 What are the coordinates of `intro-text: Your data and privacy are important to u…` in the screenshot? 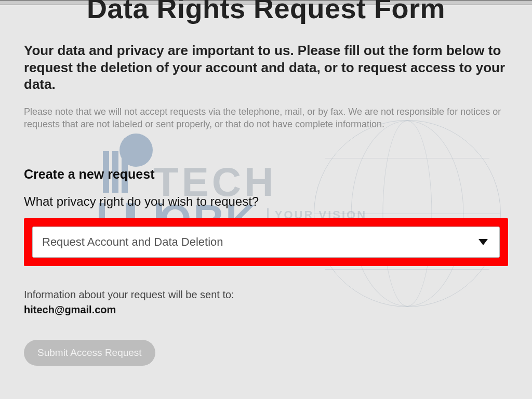 It's located at (266, 68).